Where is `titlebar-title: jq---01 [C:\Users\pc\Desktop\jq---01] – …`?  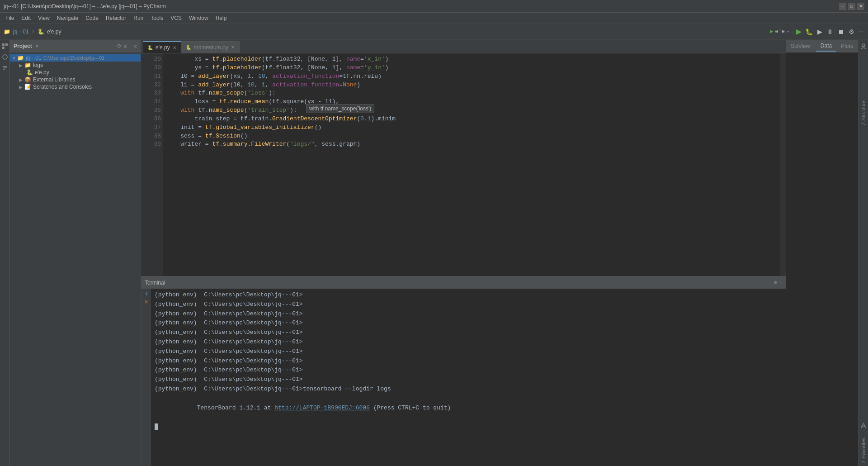 titlebar-title: jq---01 [C:\Users\pc\Desktop\jq---01] – … is located at coordinates (85, 6).